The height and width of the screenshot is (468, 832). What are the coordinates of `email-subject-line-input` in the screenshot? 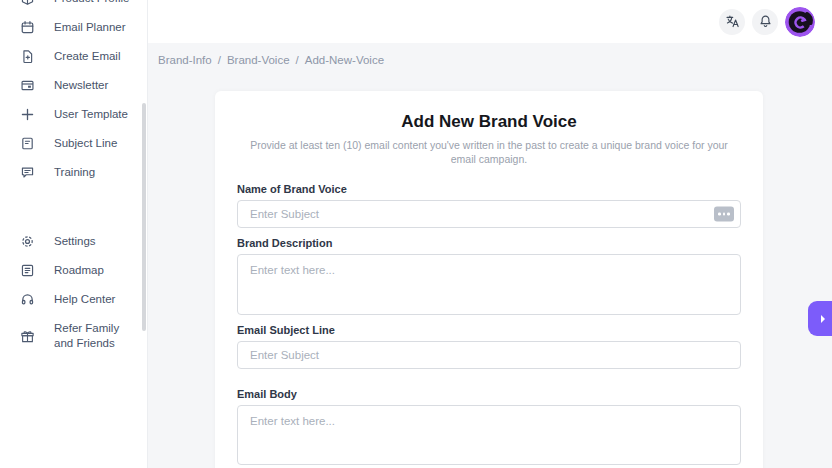 It's located at (489, 355).